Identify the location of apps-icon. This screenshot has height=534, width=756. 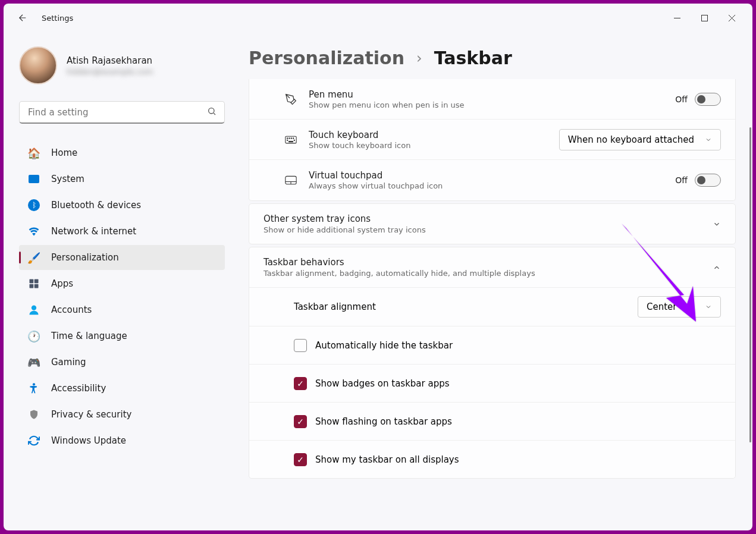
(34, 284).